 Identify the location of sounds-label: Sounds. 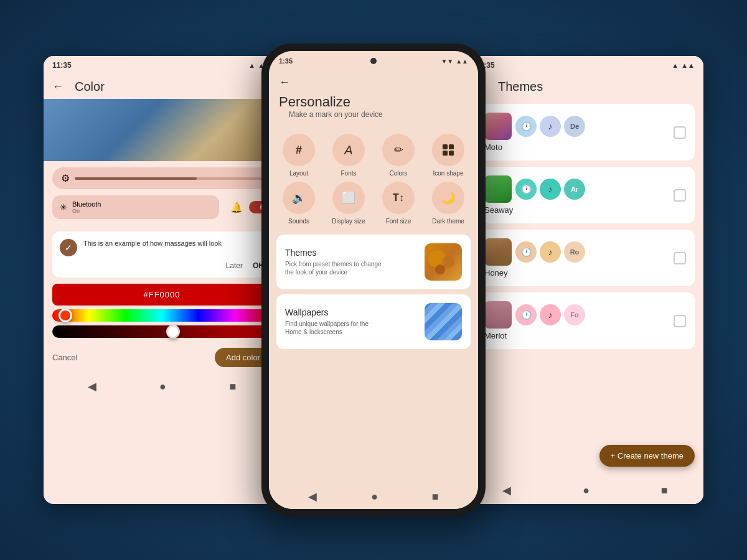
(299, 222).